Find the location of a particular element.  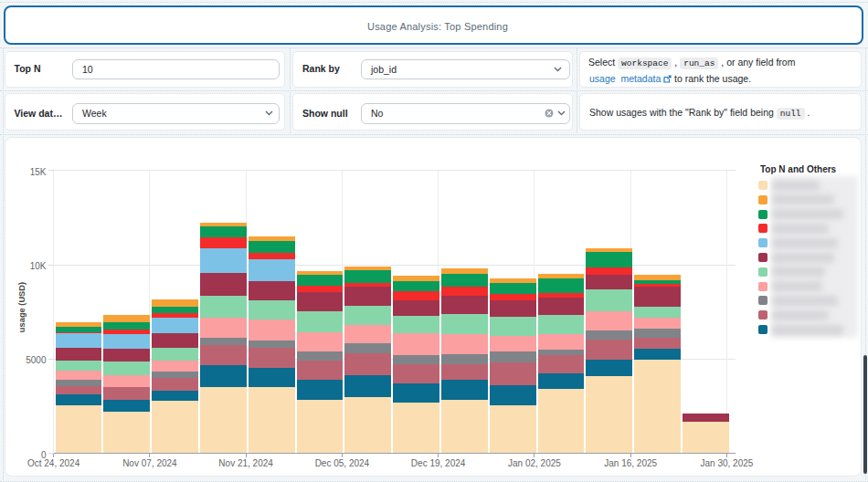

svg-text: 10K is located at coordinates (38, 267).